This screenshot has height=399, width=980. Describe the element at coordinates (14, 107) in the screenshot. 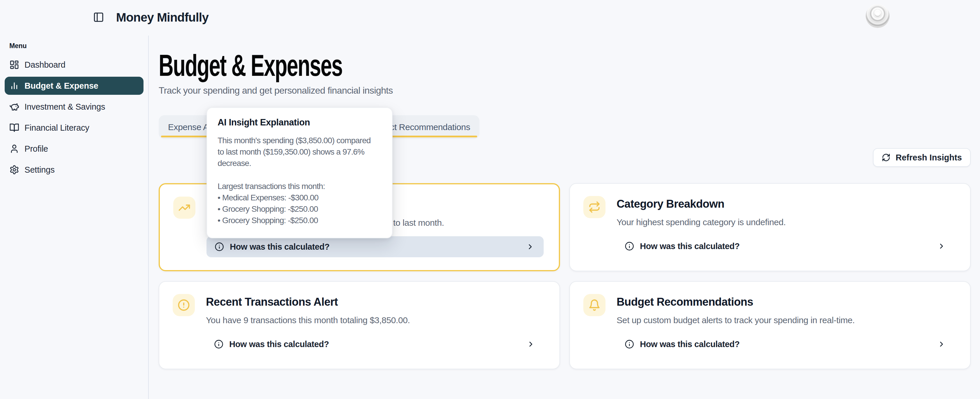

I see `piggy-bank-icon` at that location.